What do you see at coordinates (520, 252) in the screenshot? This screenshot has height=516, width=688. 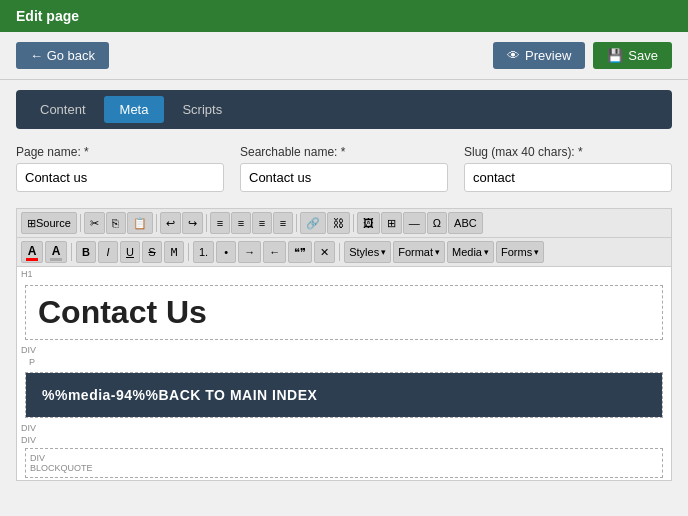 I see `forms-dropdown: Forms` at bounding box center [520, 252].